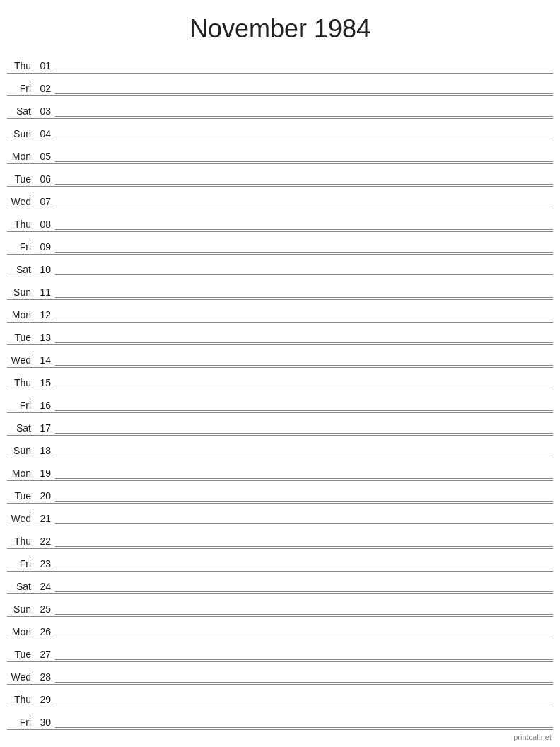 The height and width of the screenshot is (747, 560). Describe the element at coordinates (280, 424) in the screenshot. I see `calendar-row: Sat17` at that location.